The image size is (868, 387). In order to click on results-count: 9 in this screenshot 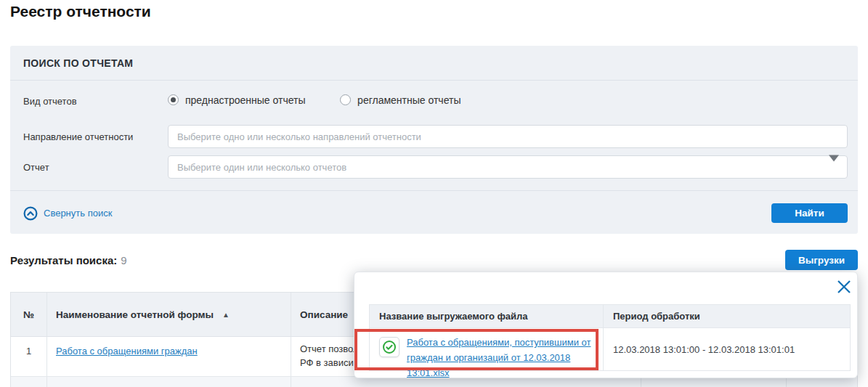, I will do `click(123, 260)`.